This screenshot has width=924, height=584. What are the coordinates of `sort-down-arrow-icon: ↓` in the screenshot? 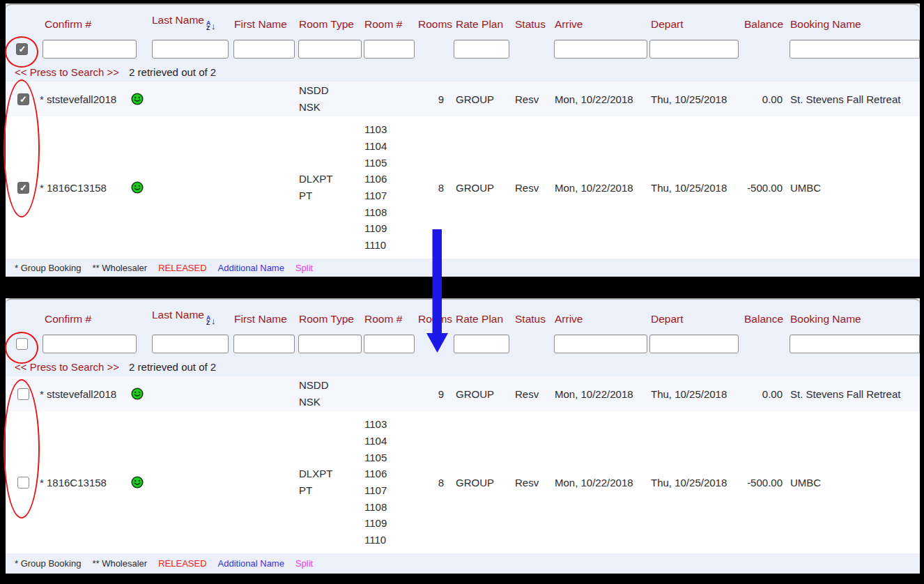 It's located at (213, 26).